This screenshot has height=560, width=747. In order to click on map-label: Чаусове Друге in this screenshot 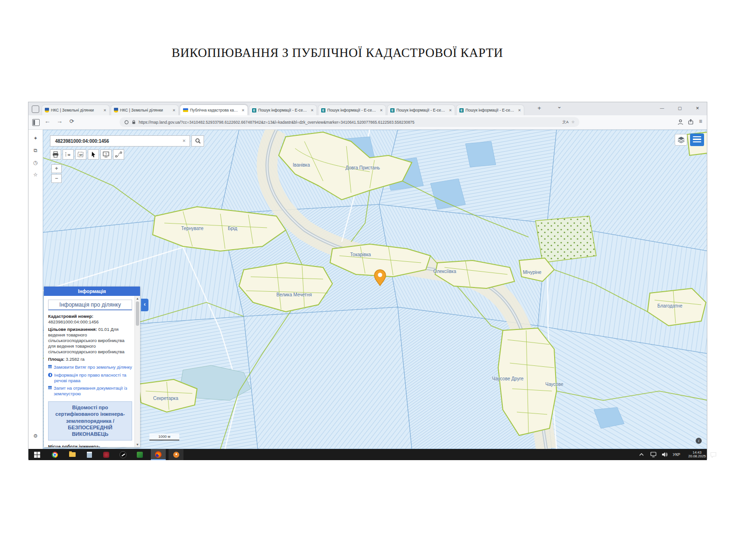, I will do `click(508, 379)`.